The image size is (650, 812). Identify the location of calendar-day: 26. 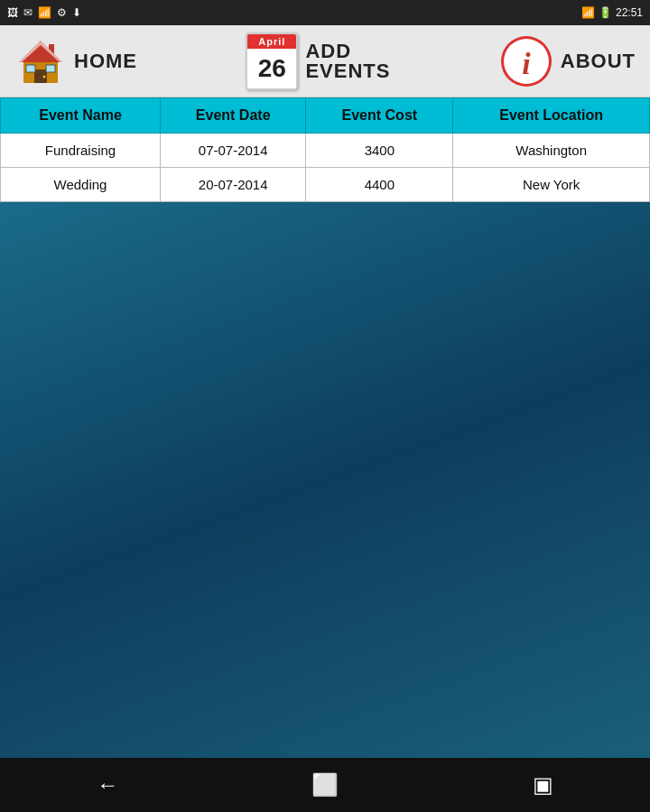
(272, 69).